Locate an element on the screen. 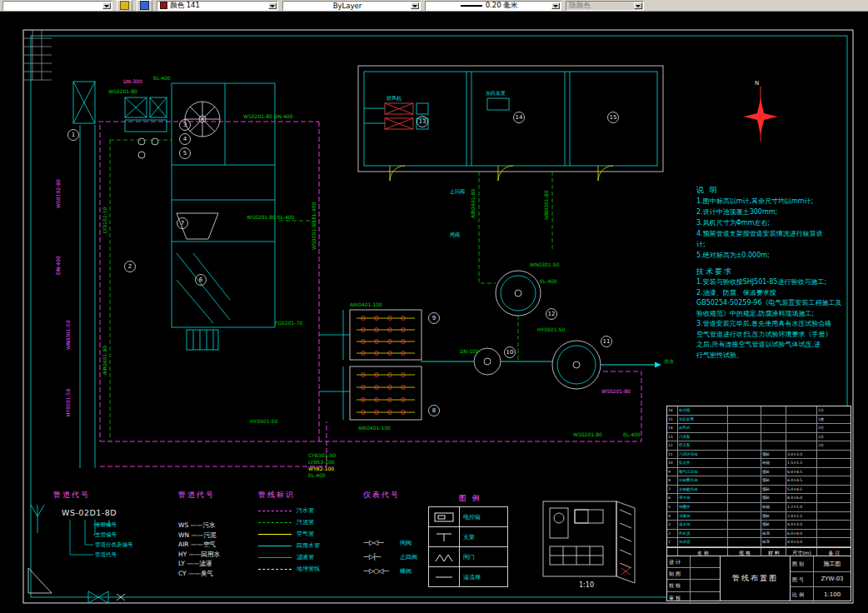  pipe-tag: EL-400 is located at coordinates (162, 78).